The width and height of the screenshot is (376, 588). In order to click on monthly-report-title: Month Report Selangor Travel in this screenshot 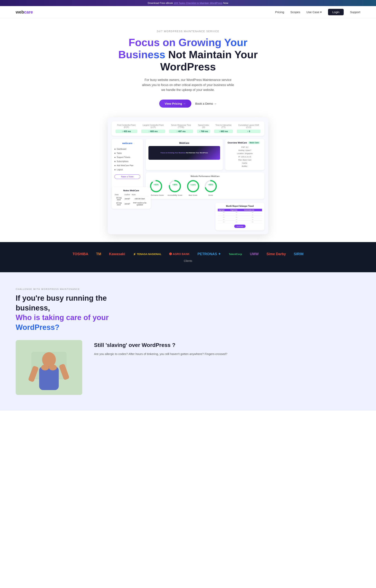, I will do `click(240, 206)`.